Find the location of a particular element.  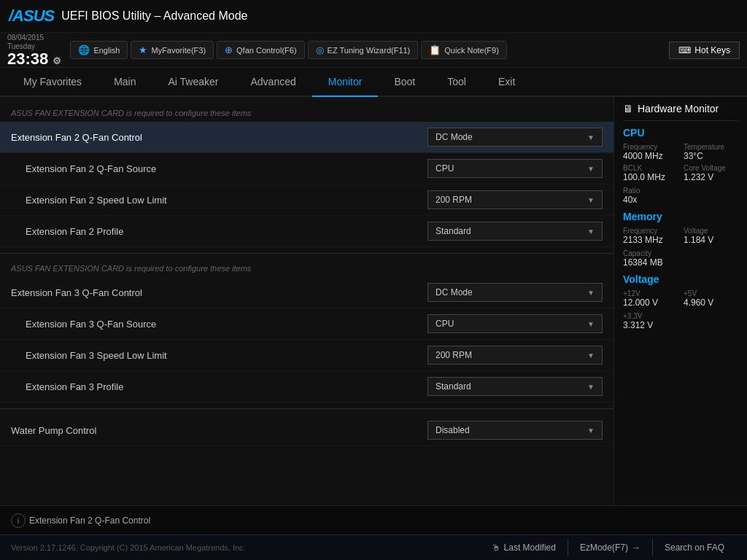

eztuning-btn: ◎ EZ Tuning Wizard(F11) is located at coordinates (363, 50).